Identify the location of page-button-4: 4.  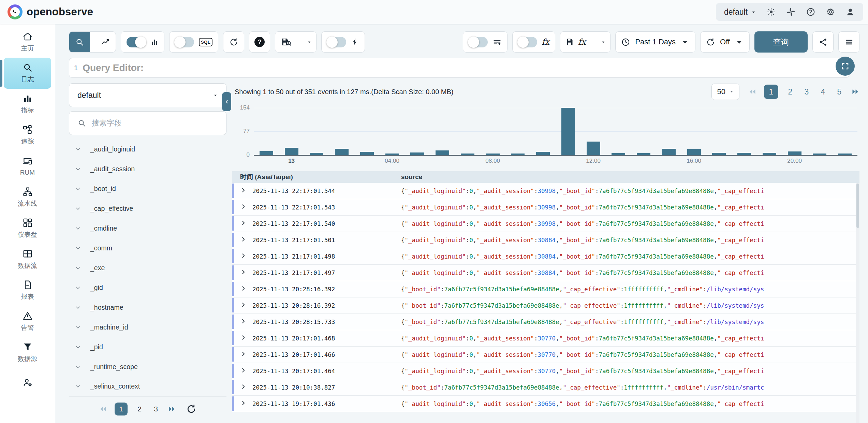
(823, 92).